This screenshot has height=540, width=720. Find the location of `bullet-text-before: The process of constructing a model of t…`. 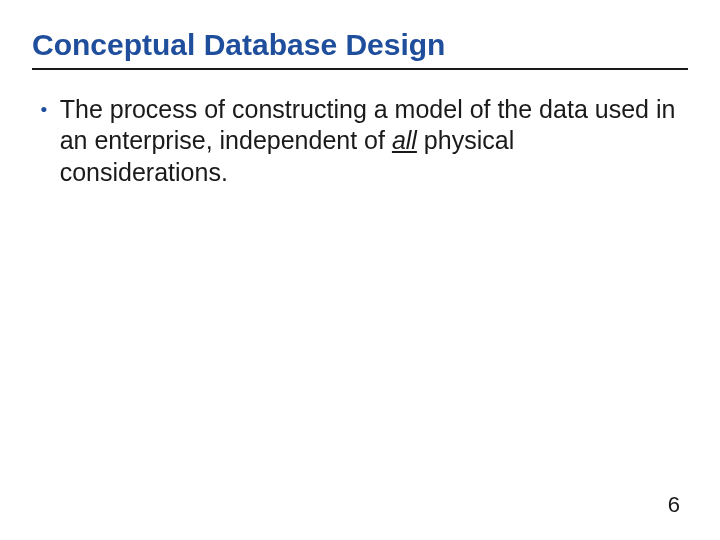

bullet-text-before: The process of constructing a model of t… is located at coordinates (368, 124).